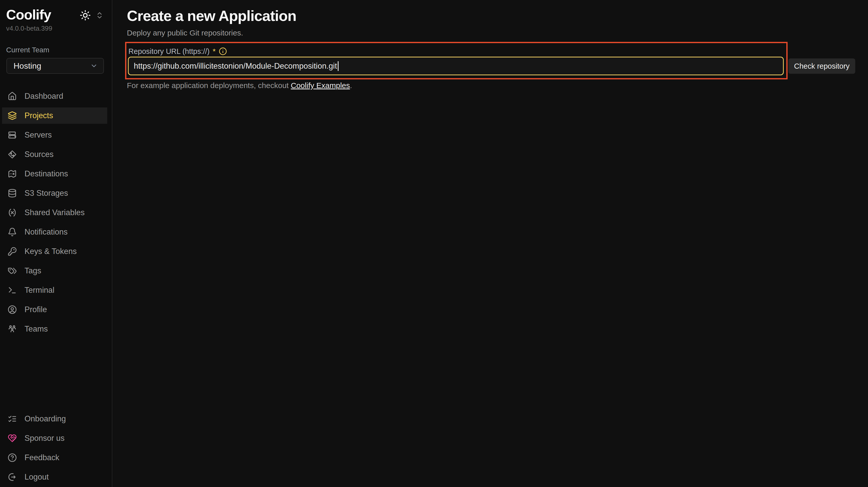  What do you see at coordinates (55, 419) in the screenshot?
I see `sidebar-item-onboarding: Onboarding` at bounding box center [55, 419].